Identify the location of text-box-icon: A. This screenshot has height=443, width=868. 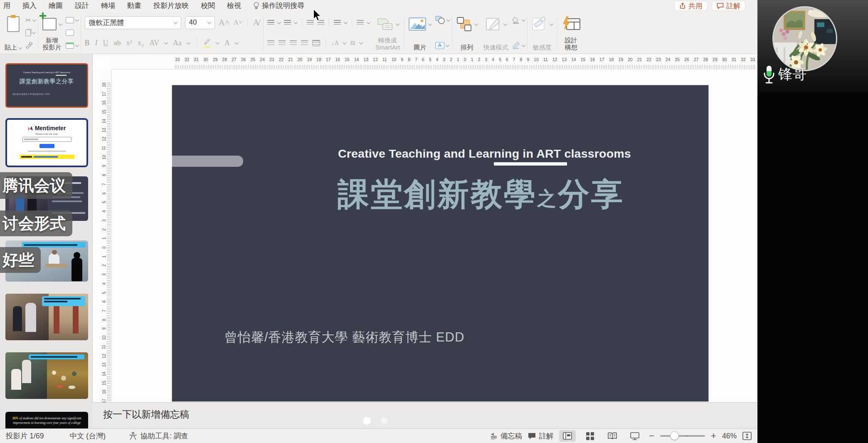
(440, 46).